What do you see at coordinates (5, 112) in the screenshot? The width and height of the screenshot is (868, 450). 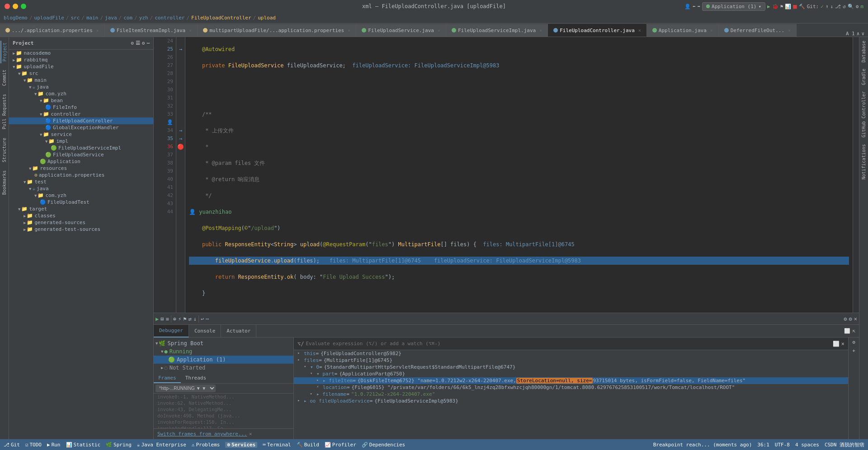 I see `pull-requests-label: Pull Requests` at bounding box center [5, 112].